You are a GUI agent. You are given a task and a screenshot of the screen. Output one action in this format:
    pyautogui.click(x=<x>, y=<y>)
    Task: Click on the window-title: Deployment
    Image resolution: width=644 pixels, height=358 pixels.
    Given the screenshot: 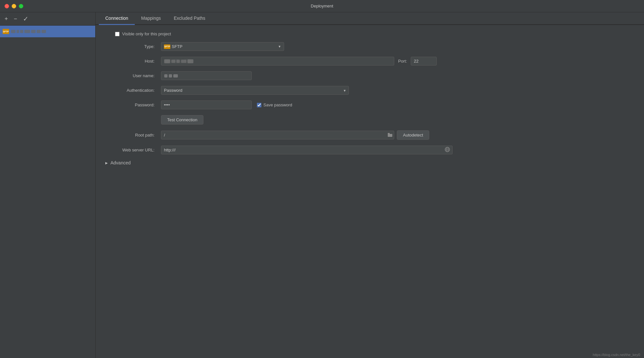 What is the action you would take?
    pyautogui.click(x=322, y=6)
    